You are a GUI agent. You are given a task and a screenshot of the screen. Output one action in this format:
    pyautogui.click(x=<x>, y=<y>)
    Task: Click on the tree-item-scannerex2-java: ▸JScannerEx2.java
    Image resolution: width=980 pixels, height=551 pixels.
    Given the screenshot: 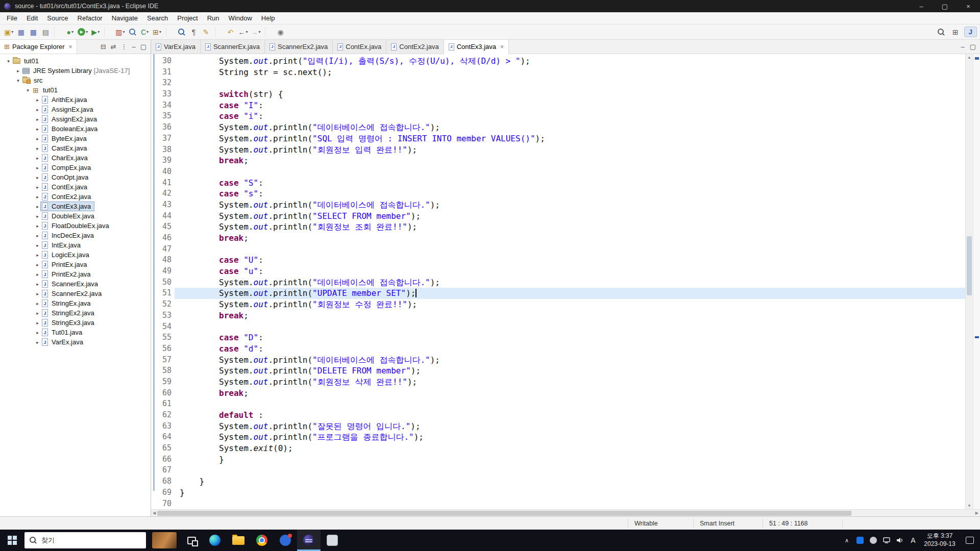 What is the action you would take?
    pyautogui.click(x=76, y=294)
    